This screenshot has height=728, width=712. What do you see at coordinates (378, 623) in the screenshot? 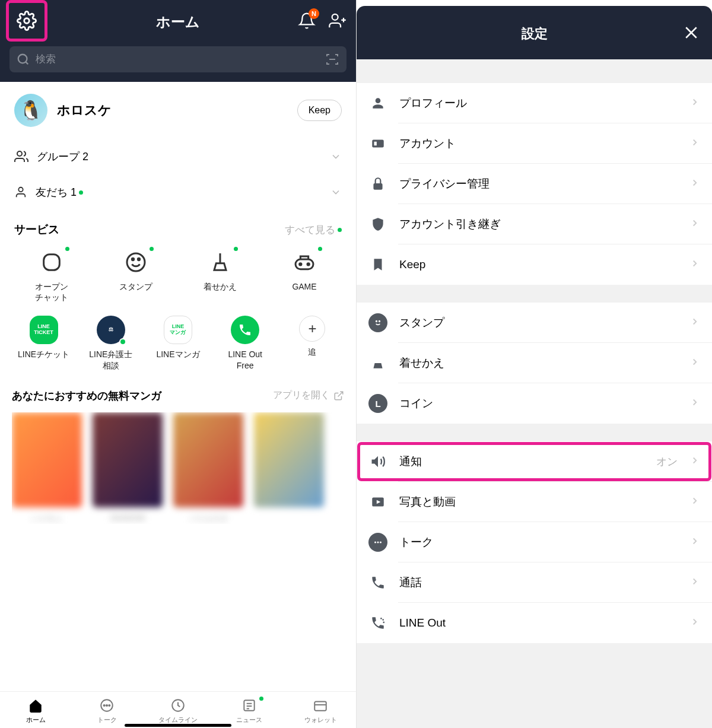
I see `phoneout-icon` at bounding box center [378, 623].